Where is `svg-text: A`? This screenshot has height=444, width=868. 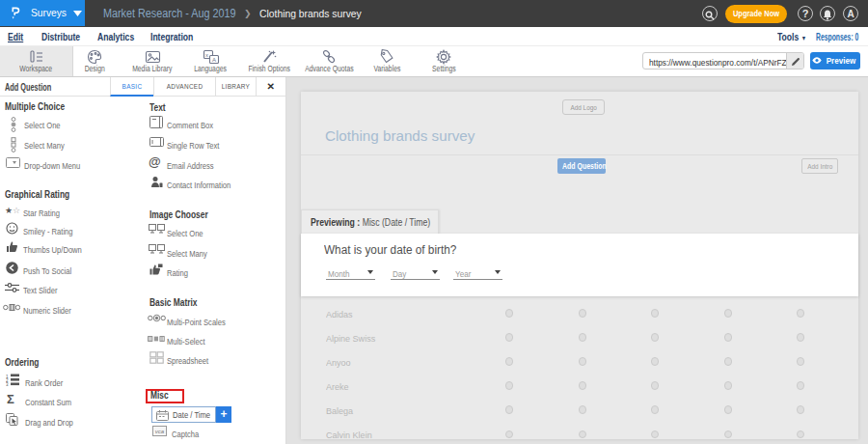 svg-text: A is located at coordinates (214, 60).